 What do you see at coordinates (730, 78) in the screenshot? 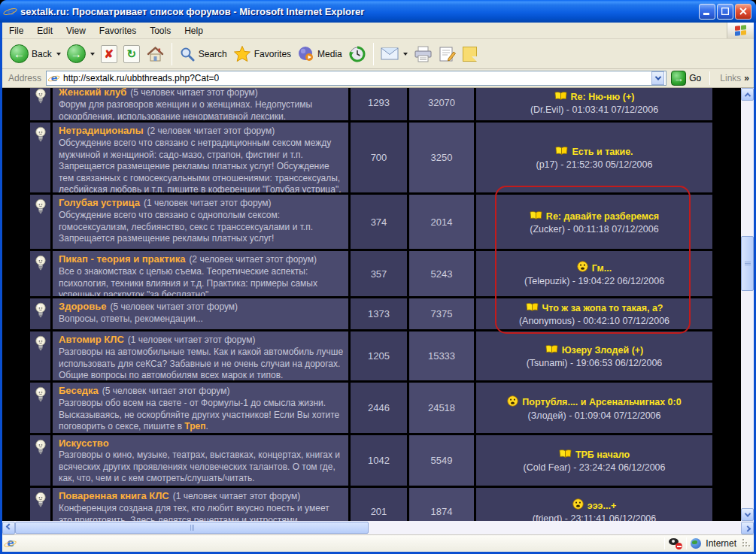
I see `links-label: Links` at bounding box center [730, 78].